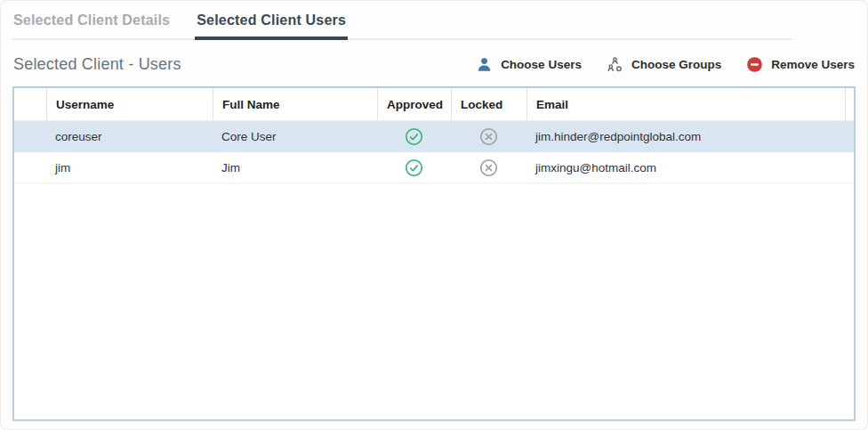 This screenshot has width=868, height=430. I want to click on remove-users-label: Remove Users, so click(813, 64).